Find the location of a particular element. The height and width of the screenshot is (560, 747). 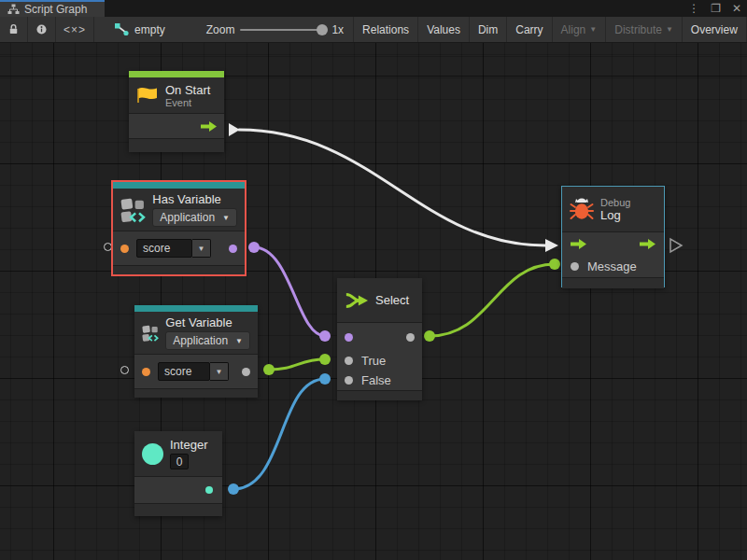

graph-pointer-status: empty is located at coordinates (140, 30).